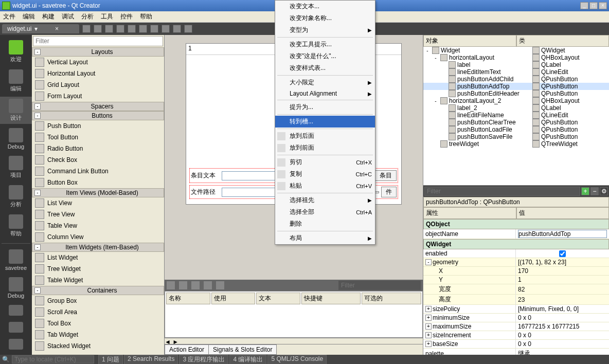  Describe the element at coordinates (516, 287) in the screenshot. I see `property-table: QObjectobjectName QWidgetenabled-geometr…` at that location.